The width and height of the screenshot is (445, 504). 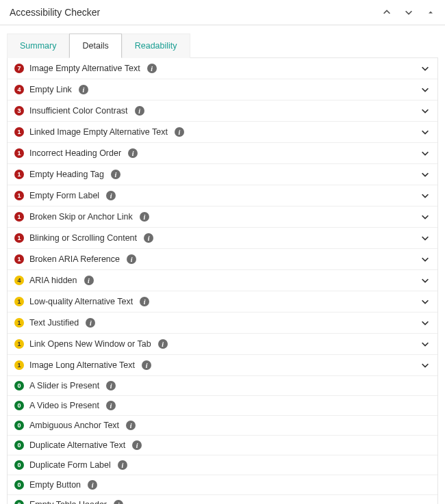 I want to click on collapse-up-icon, so click(x=431, y=12).